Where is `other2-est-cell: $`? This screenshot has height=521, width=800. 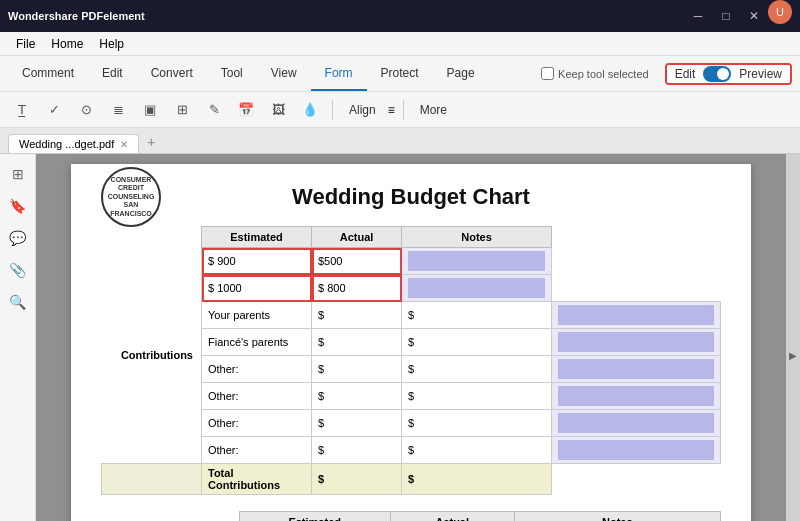 other2-est-cell: $ is located at coordinates (357, 396).